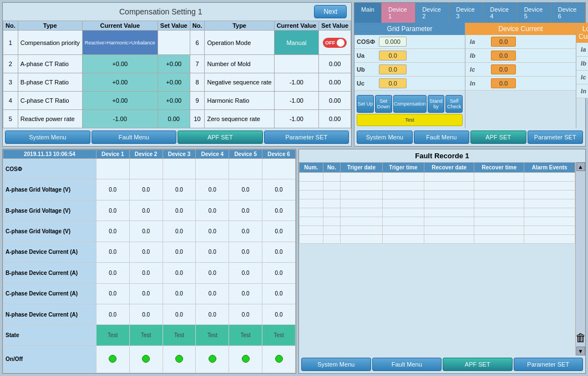  What do you see at coordinates (296, 119) in the screenshot?
I see `comp-curr2-4: -1.00` at bounding box center [296, 119].